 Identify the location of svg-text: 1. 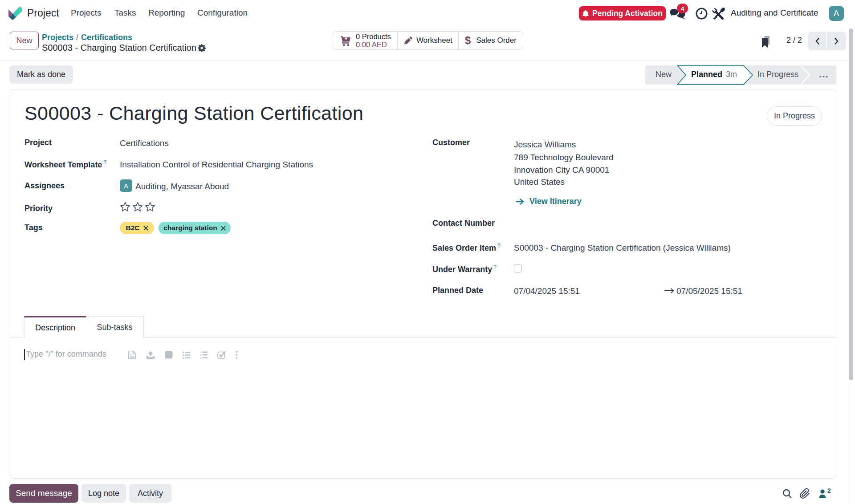
(201, 352).